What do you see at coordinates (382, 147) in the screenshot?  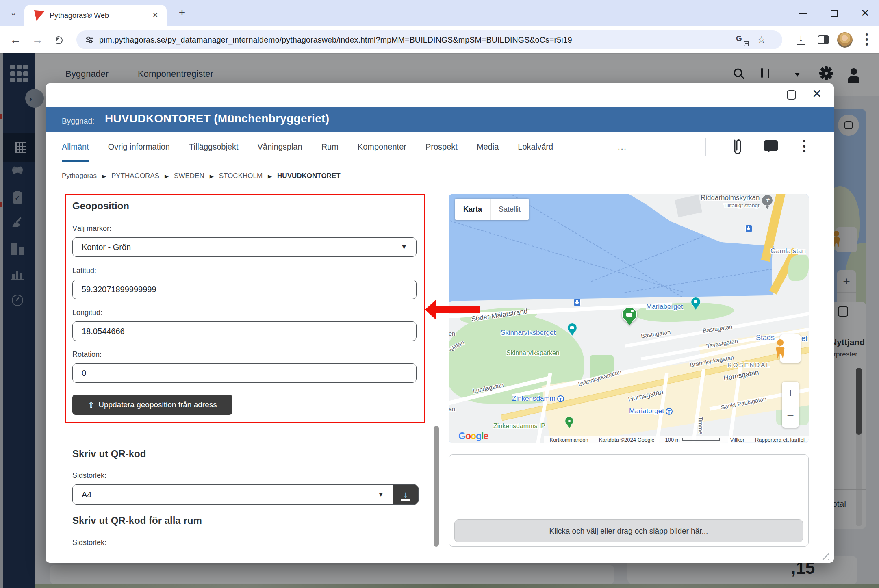 I see `tab-komponenter: Komponenter` at bounding box center [382, 147].